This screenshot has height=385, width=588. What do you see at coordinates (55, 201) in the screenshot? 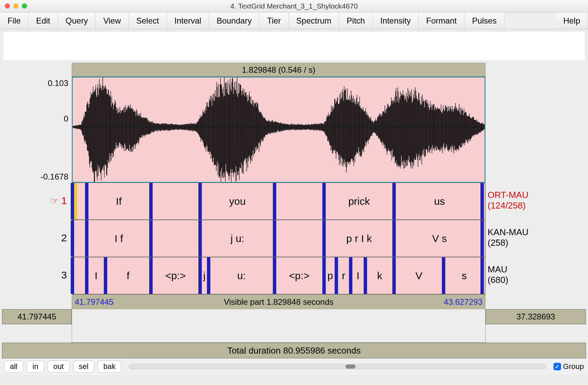
I see `hand-pointer-icon: ☞` at bounding box center [55, 201].